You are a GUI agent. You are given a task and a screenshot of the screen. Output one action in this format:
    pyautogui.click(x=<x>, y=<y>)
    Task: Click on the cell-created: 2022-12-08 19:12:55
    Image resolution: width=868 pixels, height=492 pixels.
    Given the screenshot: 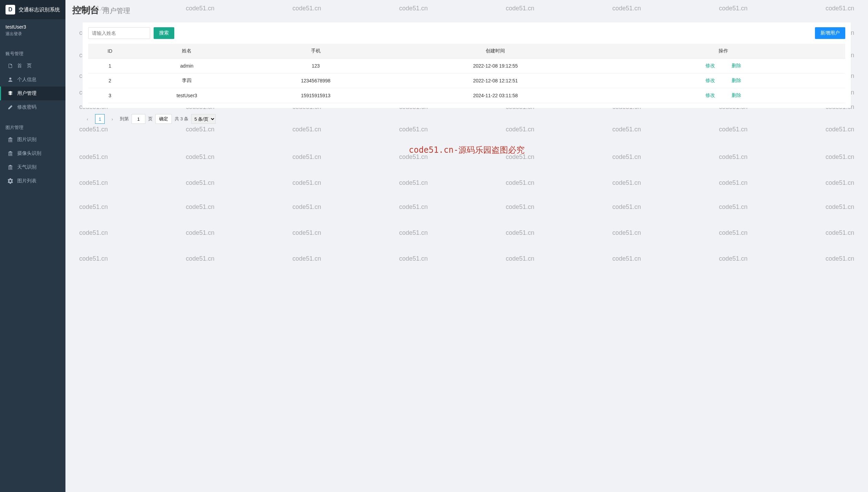 What is the action you would take?
    pyautogui.click(x=495, y=66)
    